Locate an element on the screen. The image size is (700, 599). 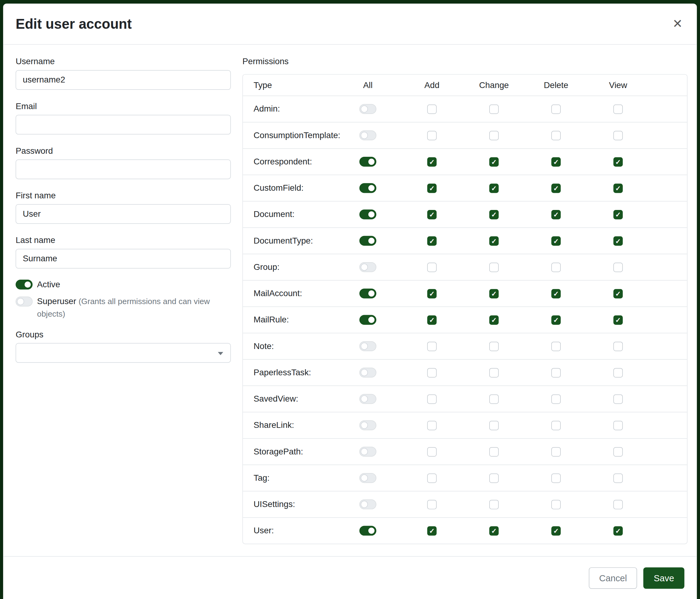
groups-select is located at coordinates (123, 353).